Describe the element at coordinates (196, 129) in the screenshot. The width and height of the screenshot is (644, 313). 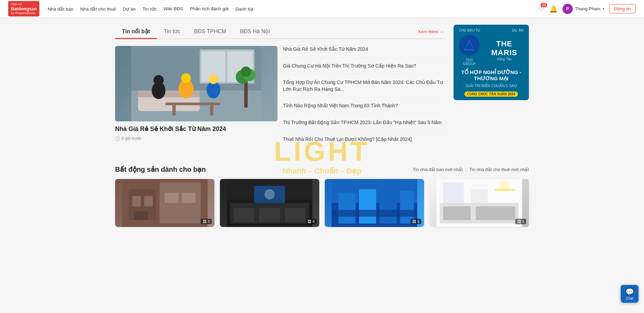
I see `main-article-title: Nhà Giá Rẻ Sẽ Khởi Sắc Từ Năm 2024` at that location.